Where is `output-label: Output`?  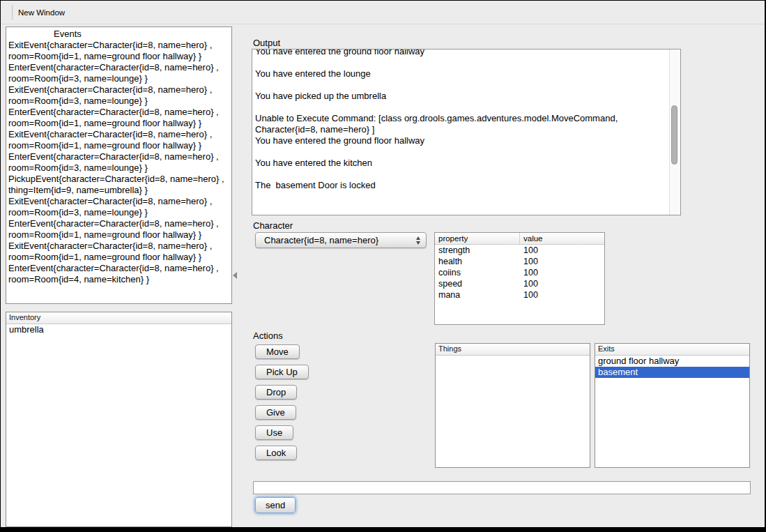
output-label: Output is located at coordinates (266, 43).